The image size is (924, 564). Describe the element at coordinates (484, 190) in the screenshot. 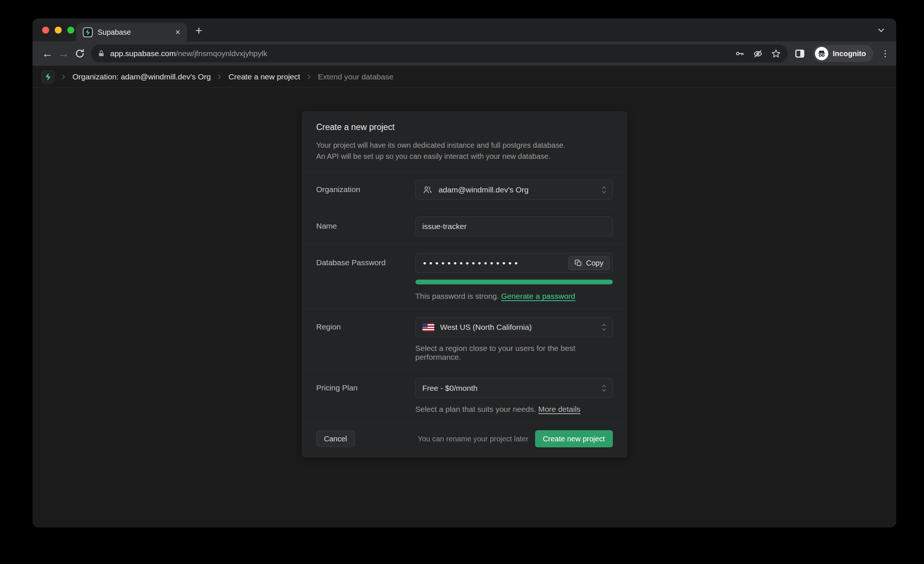

I see `organization-value: adam@windmill.dev's Org` at that location.